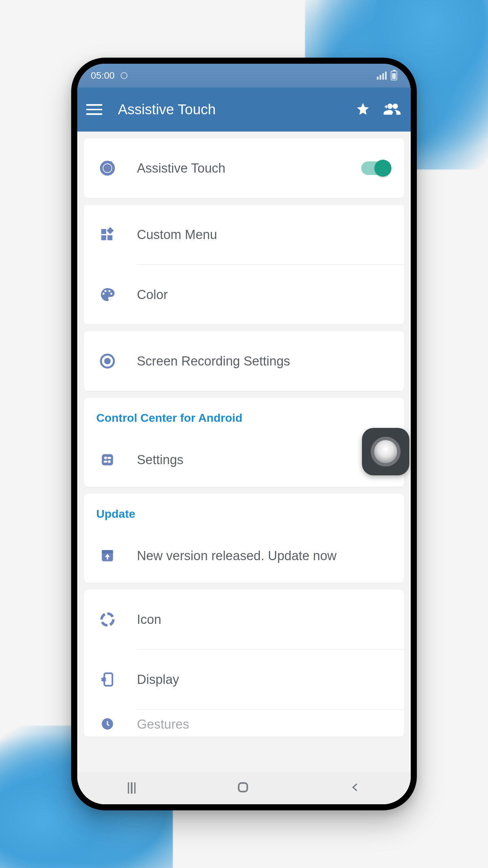  I want to click on toggles-icon, so click(107, 460).